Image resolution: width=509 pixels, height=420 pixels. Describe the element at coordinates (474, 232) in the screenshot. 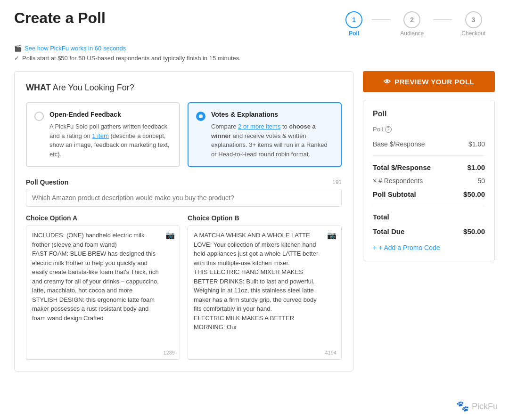

I see `total-due-value: $50.00` at that location.